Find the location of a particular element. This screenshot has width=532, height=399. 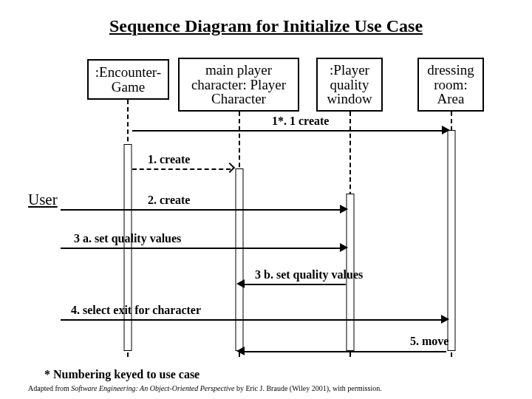

msg-label-4: 4. select exit for character is located at coordinates (136, 310).